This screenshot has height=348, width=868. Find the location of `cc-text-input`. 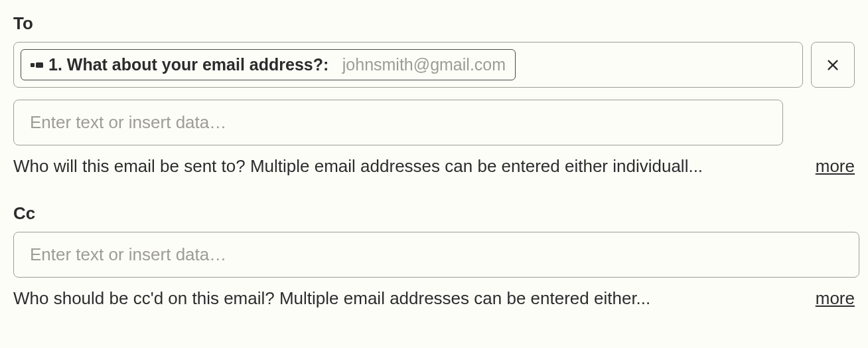

cc-text-input is located at coordinates (437, 255).